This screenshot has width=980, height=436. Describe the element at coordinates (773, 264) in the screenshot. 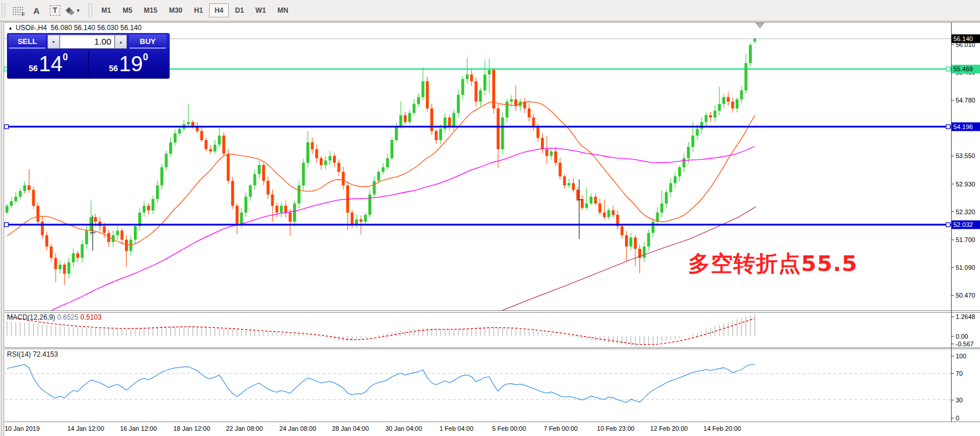

I see `chart-annotation-text: 多空转折点55.5` at that location.